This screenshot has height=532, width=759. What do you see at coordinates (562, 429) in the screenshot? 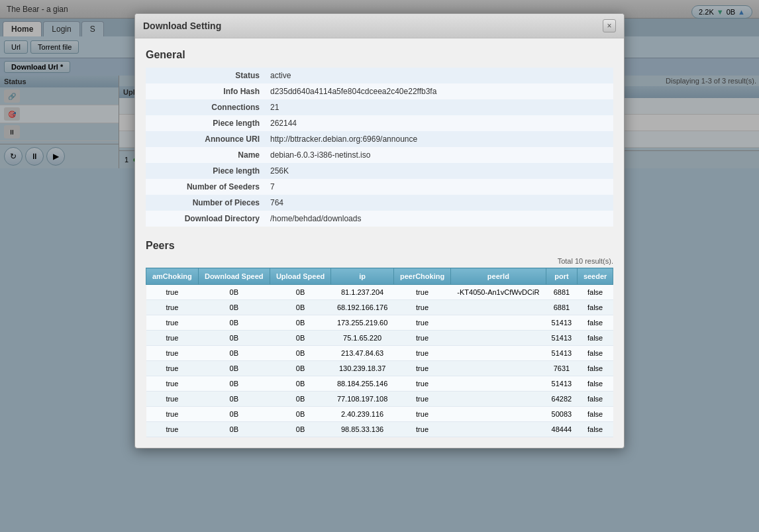
I see `table-cell: 48444` at bounding box center [562, 429].